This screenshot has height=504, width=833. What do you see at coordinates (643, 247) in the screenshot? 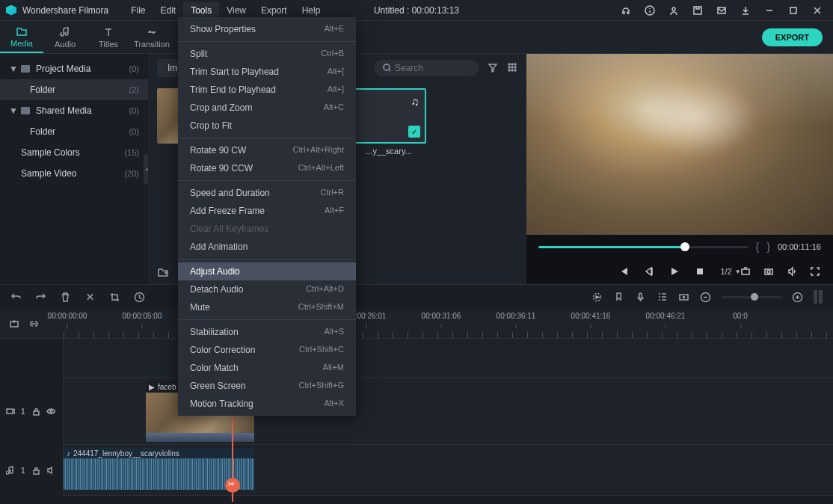
I see `scrub-track` at bounding box center [643, 247].